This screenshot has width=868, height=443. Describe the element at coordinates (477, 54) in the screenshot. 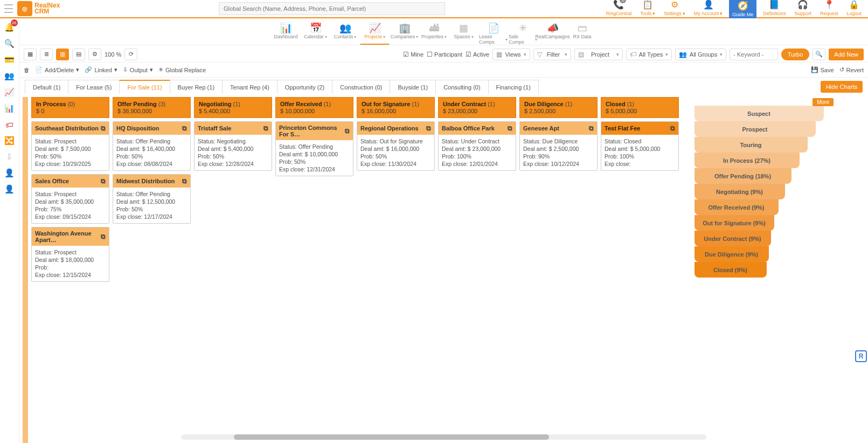

I see `chk-active: Active` at that location.